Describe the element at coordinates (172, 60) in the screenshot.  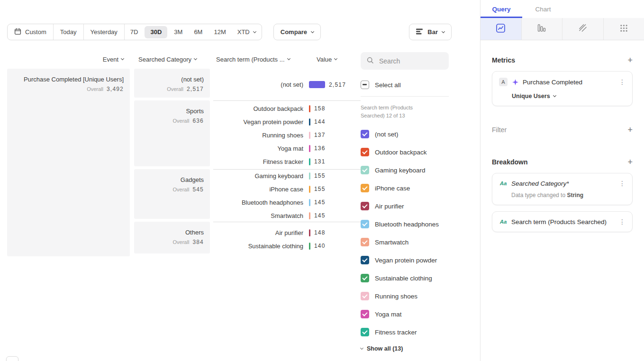
I see `column-header-searched-category: Searched Category` at that location.